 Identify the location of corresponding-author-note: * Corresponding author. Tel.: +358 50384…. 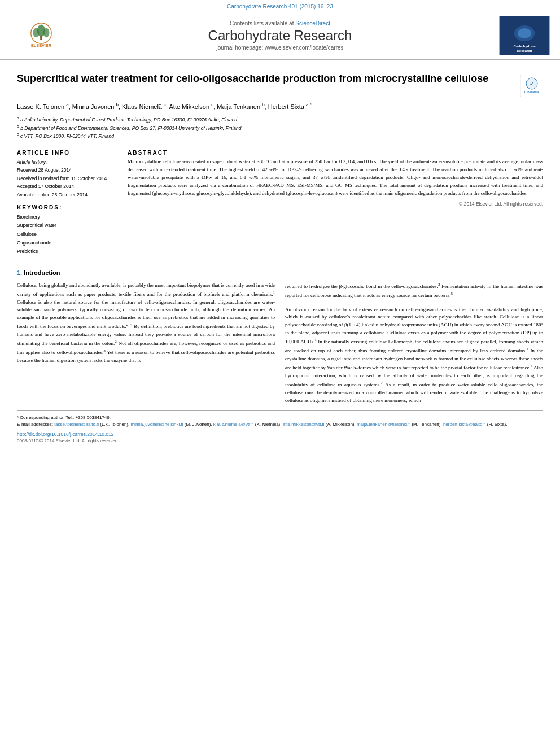
(280, 418).